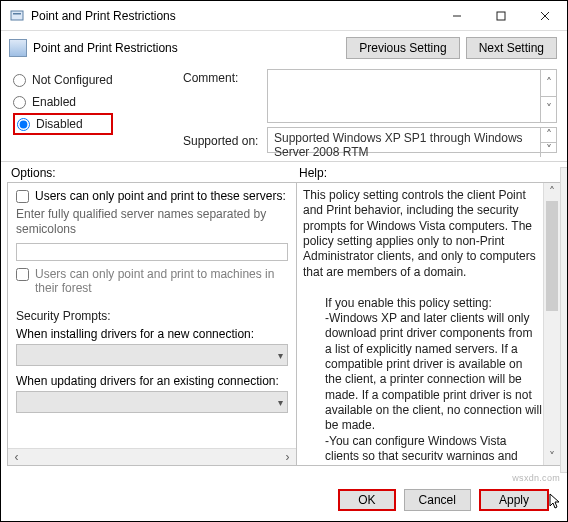  What do you see at coordinates (556, 502) in the screenshot?
I see `cursor-icon` at bounding box center [556, 502].